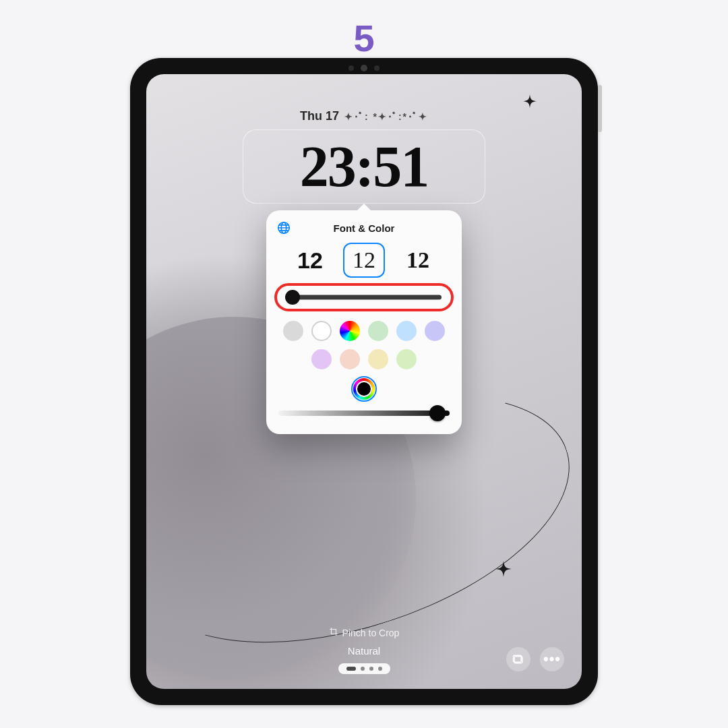 This screenshot has height=728, width=728. I want to click on page-indicator, so click(364, 669).